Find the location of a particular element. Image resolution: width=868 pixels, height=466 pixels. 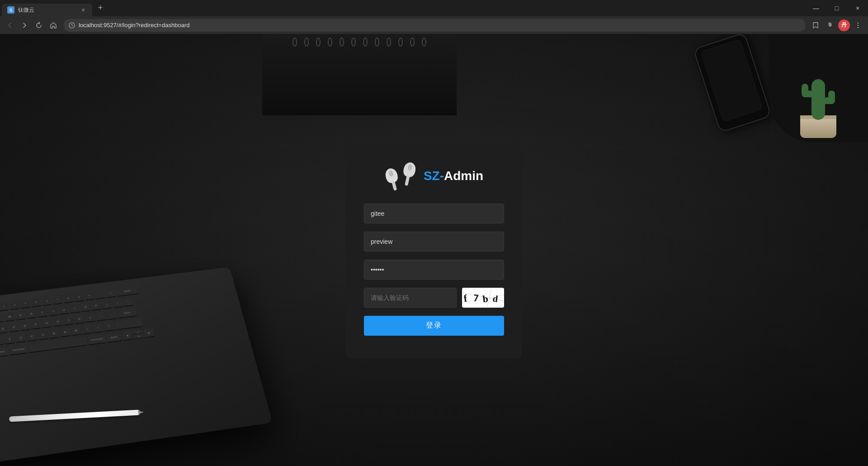

address-bar: localhost:9527/#/login?redirect=dashboar… is located at coordinates (434, 25).